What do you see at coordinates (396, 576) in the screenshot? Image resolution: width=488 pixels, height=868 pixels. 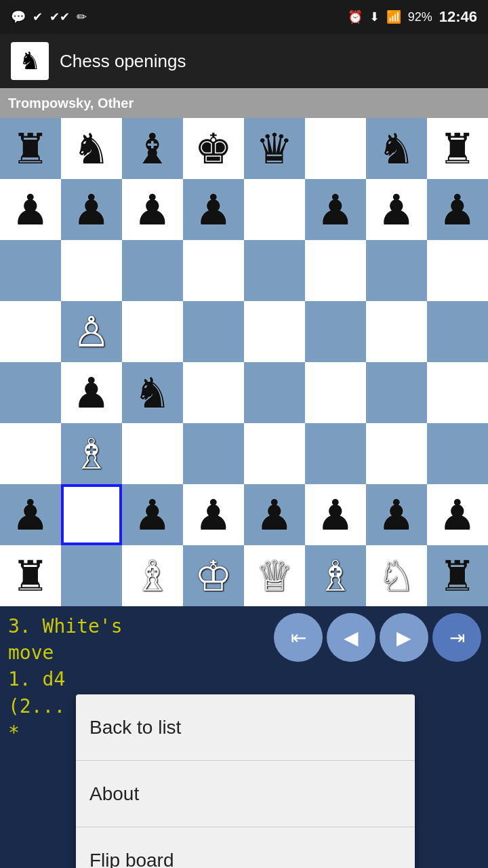 I see `chess-piece: ♘` at bounding box center [396, 576].